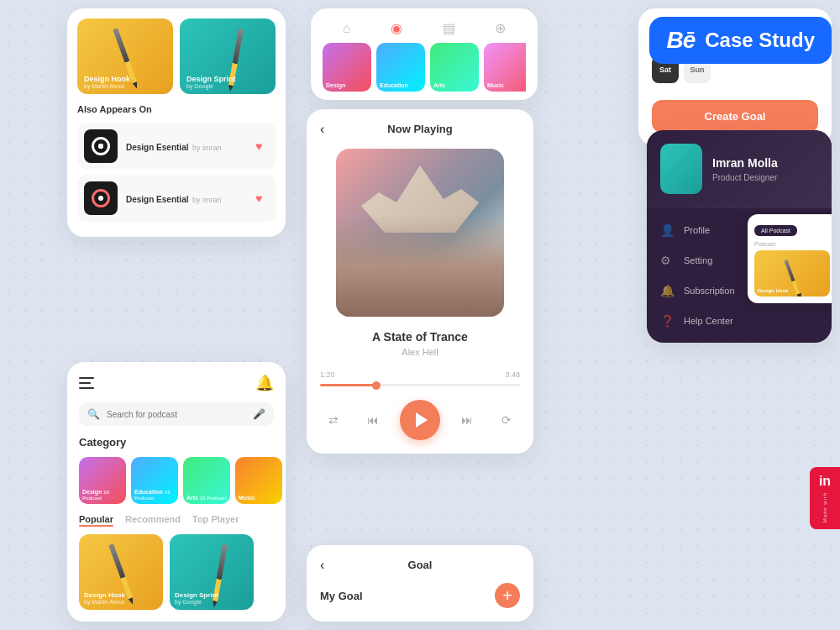  What do you see at coordinates (668, 260) in the screenshot?
I see `settings-icon: ⚙` at bounding box center [668, 260].